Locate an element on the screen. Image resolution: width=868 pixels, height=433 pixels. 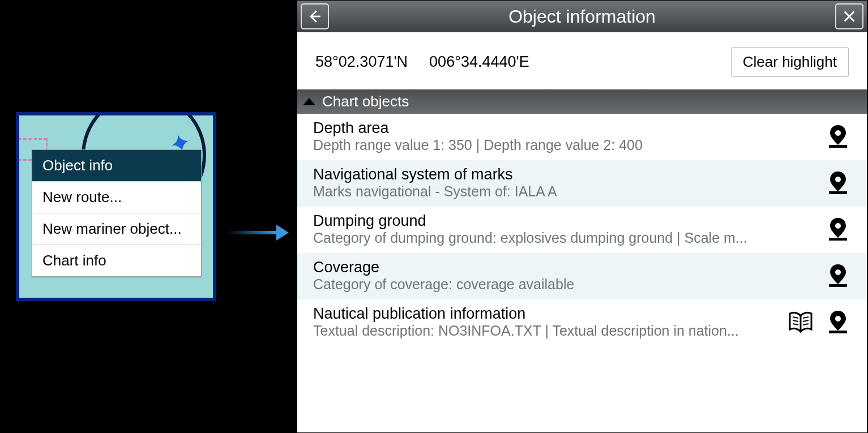
titlebar: Object information is located at coordinates (582, 16).